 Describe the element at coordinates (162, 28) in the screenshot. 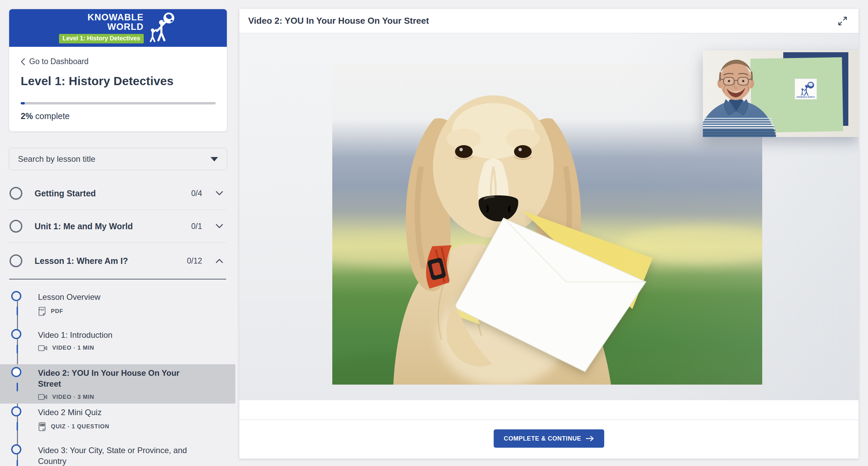

I see `brand-figures-icon` at that location.